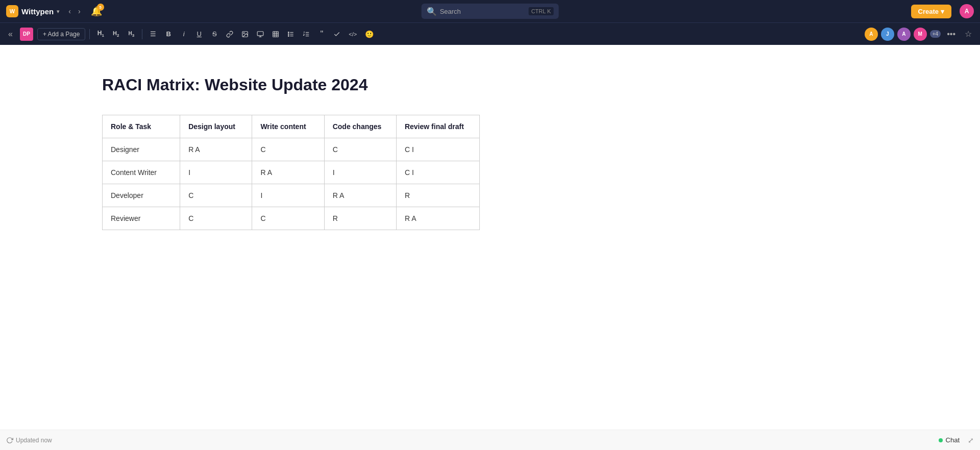 The height and width of the screenshot is (450, 980). I want to click on collaborator-avatar-j: J, so click(888, 34).